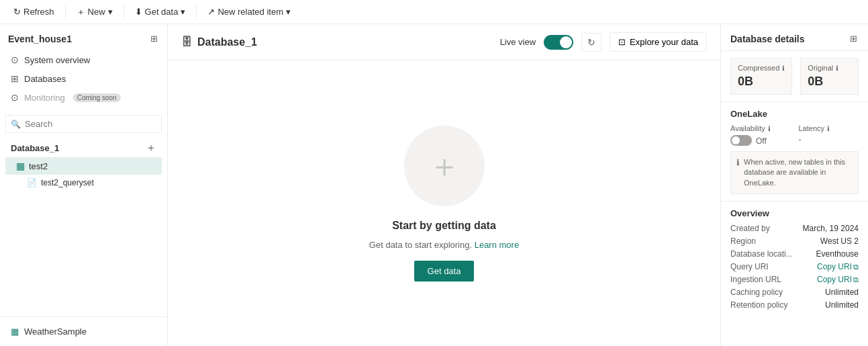  What do you see at coordinates (741, 140) in the screenshot?
I see `availability-toggle` at bounding box center [741, 140].